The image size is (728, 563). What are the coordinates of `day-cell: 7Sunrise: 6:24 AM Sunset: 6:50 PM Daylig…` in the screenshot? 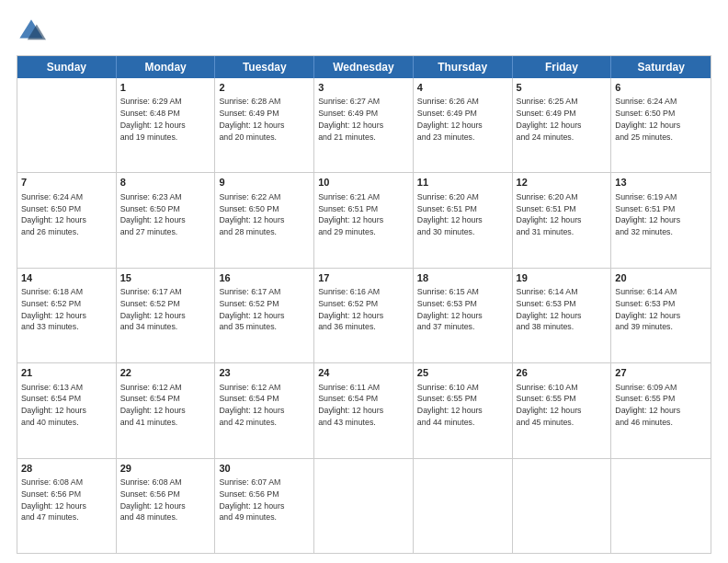 It's located at (67, 220).